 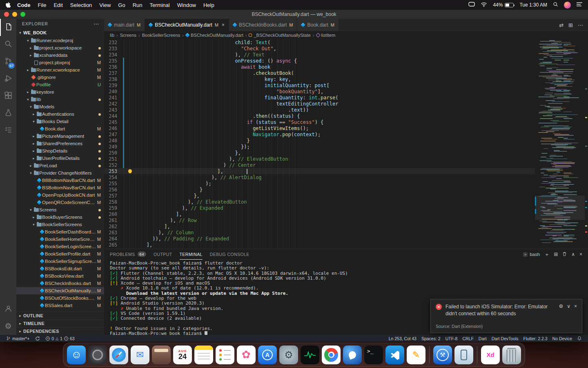 I want to click on code-line: 251 ), // ElevatedButton, so click(x=319, y=159).